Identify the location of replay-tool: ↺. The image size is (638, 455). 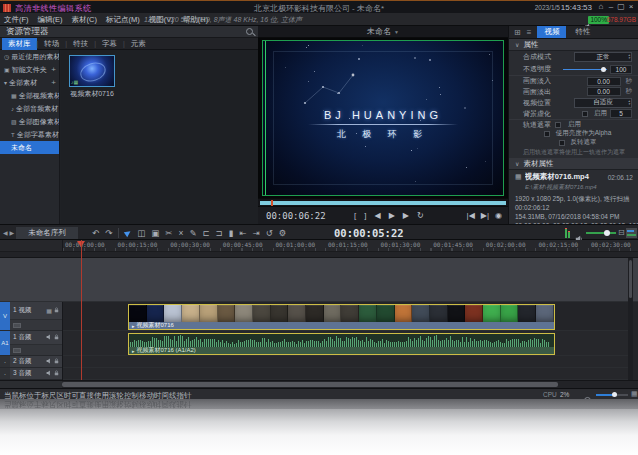
(270, 234).